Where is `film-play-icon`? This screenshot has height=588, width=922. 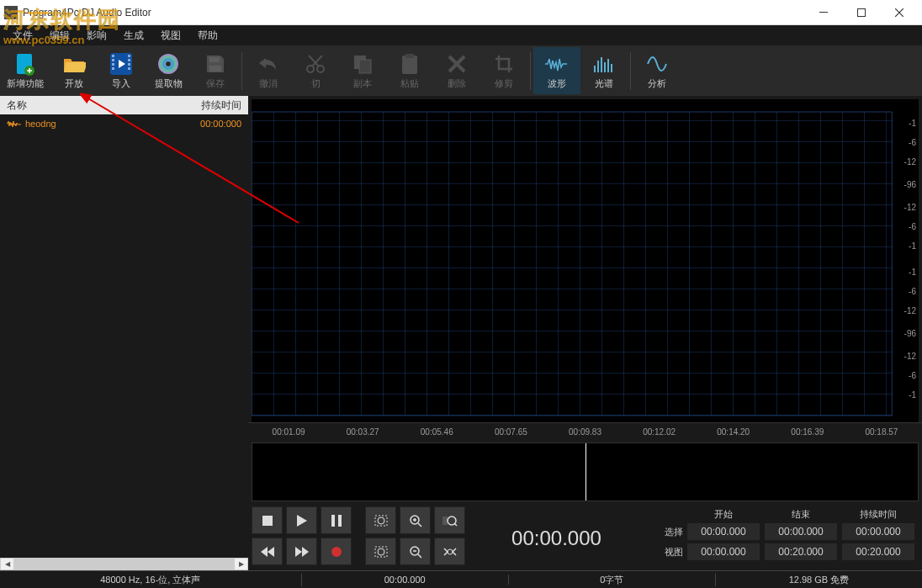
film-play-icon is located at coordinates (121, 64).